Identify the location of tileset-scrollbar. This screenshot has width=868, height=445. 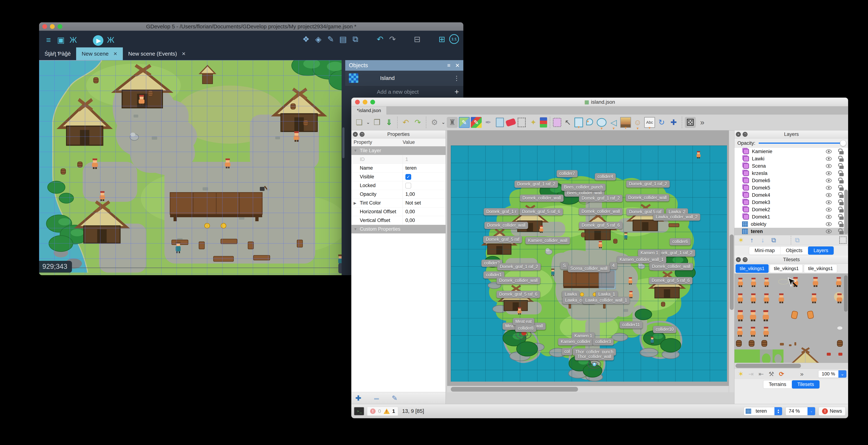
(846, 293).